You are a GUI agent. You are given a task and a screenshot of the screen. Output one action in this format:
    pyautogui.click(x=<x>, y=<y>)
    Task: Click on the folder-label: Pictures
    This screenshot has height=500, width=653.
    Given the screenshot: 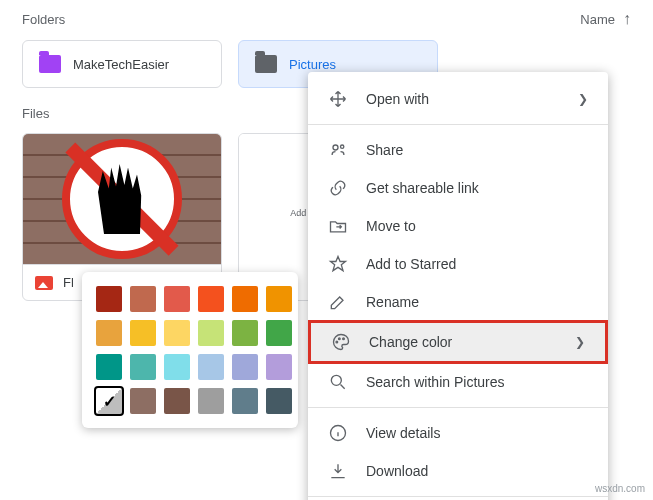 What is the action you would take?
    pyautogui.click(x=312, y=64)
    